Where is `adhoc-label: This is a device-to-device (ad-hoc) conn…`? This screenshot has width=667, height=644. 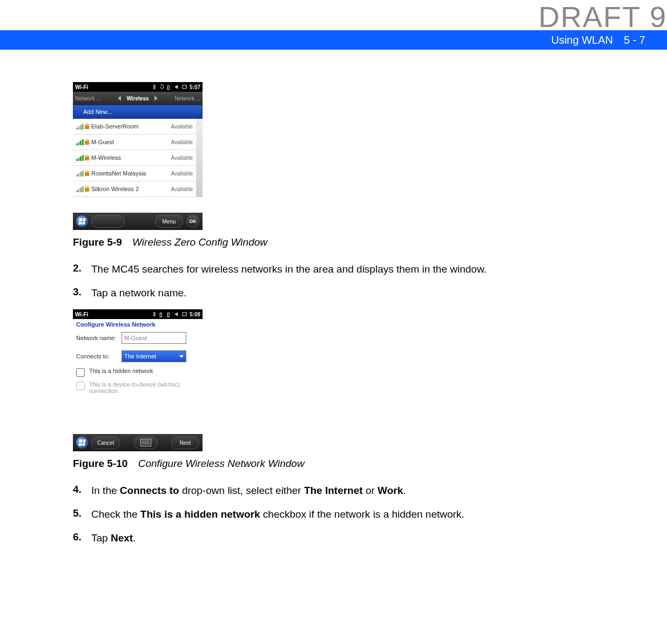
adhoc-label: This is a device-to-device (ad-hoc) conn… is located at coordinates (144, 388).